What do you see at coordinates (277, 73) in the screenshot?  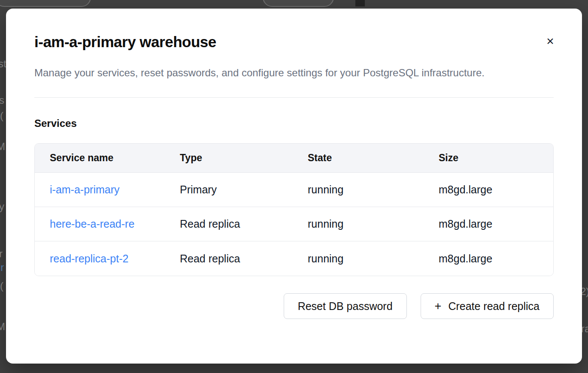 I see `dialog-description: Manage your services, reset passwords, a…` at bounding box center [277, 73].